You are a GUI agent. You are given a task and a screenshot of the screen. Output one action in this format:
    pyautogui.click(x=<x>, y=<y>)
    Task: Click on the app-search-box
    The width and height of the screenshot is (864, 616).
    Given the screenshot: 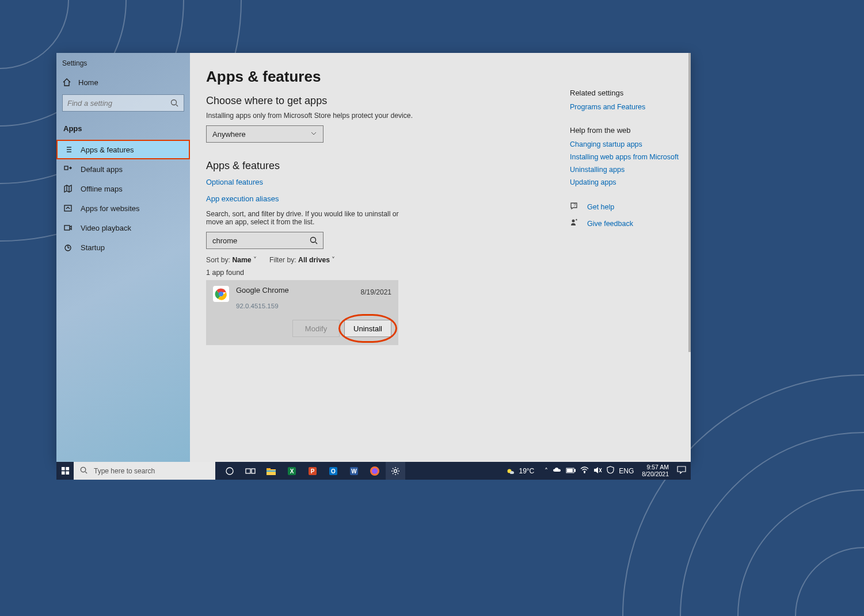 What is the action you would take?
    pyautogui.click(x=265, y=240)
    